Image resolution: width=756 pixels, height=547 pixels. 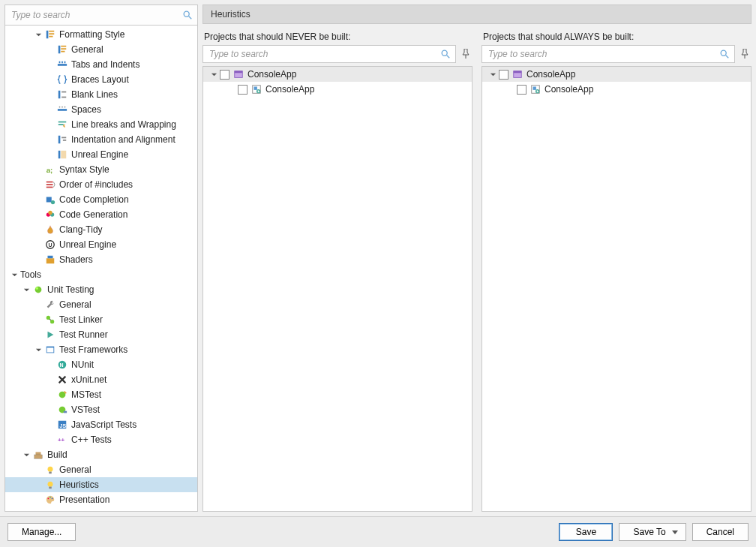 I want to click on blank-icon, so click(x=62, y=95).